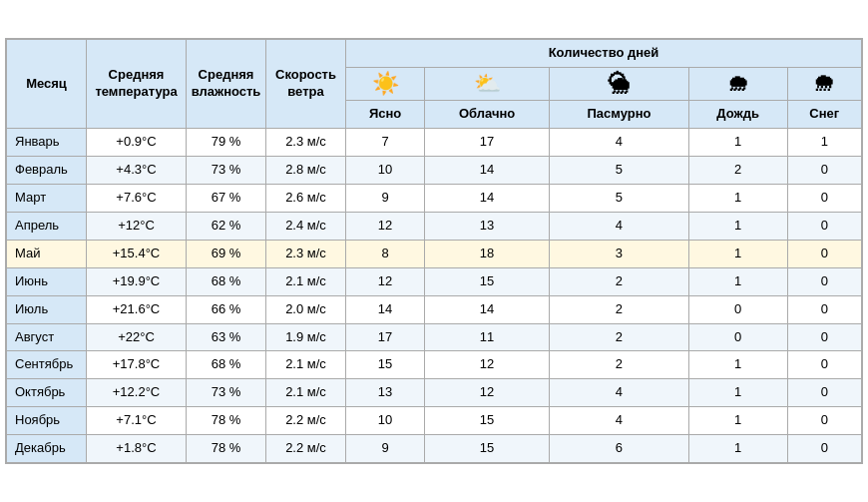  I want to click on cell-wind: 1.9 м/с, so click(306, 337).